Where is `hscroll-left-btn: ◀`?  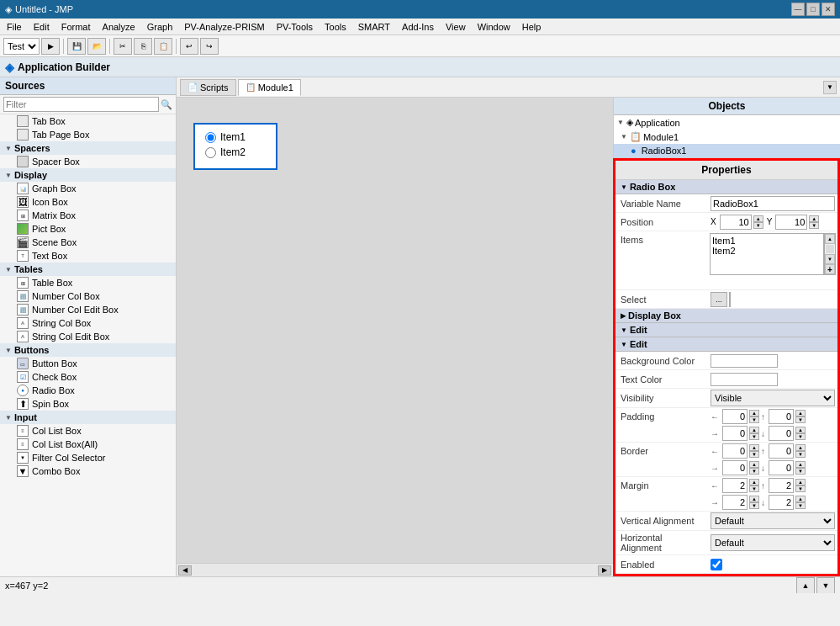 hscroll-left-btn: ◀ is located at coordinates (185, 570).